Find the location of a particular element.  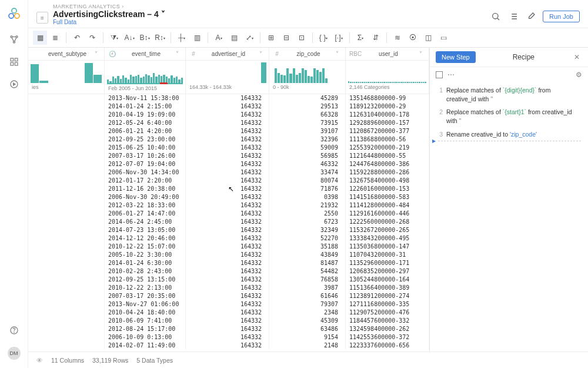

lookup-icon: ⦿ is located at coordinates (413, 38).